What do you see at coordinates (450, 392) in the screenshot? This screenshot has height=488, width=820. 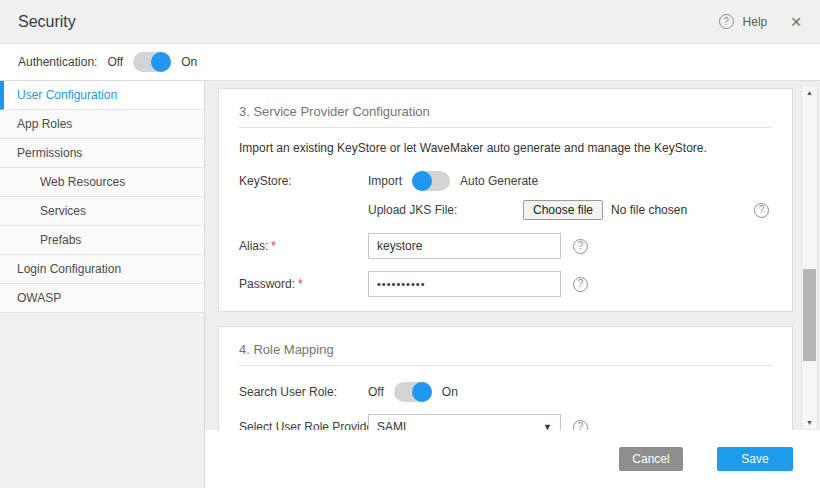 I see `search-role-on-label: On` at bounding box center [450, 392].